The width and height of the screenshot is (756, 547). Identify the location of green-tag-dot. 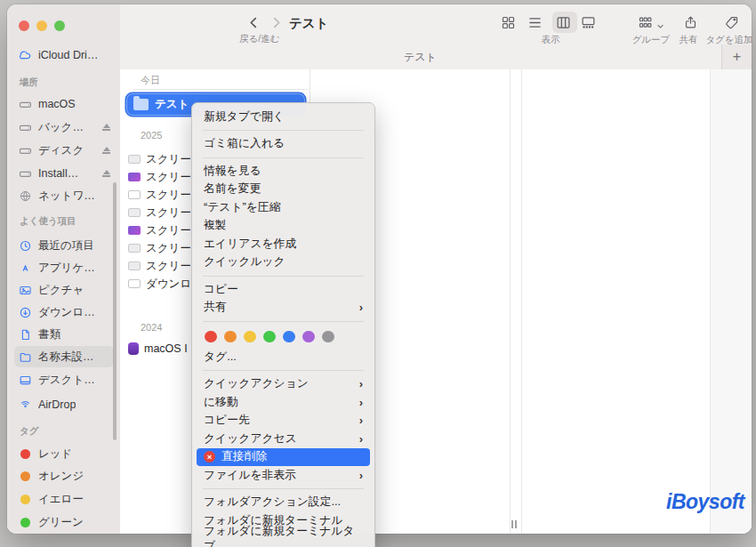
(269, 337).